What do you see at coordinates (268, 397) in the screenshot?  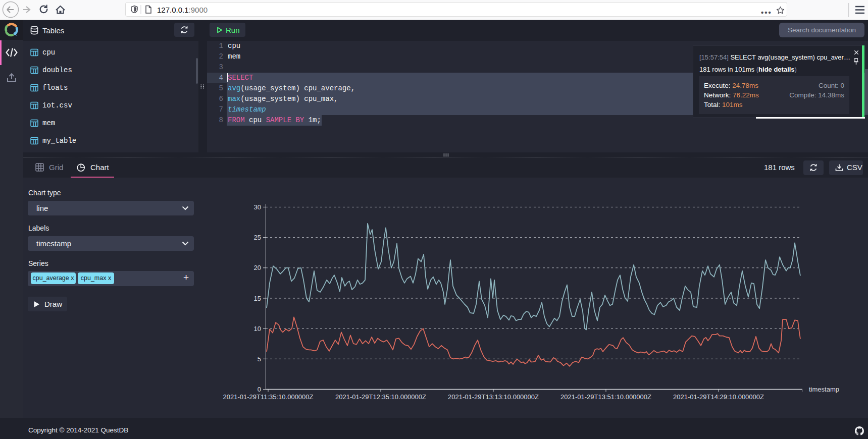 I see `svg-text: 2021-01-29T11:35:10.000000Z` at bounding box center [268, 397].